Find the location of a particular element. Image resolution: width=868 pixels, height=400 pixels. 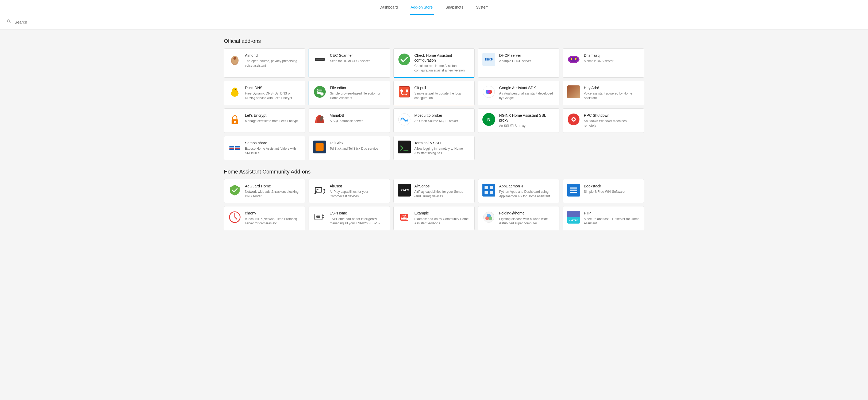

addon-card-rpc-shutdown: RPC ShutdownShutdown Windows machines re… is located at coordinates (603, 121).